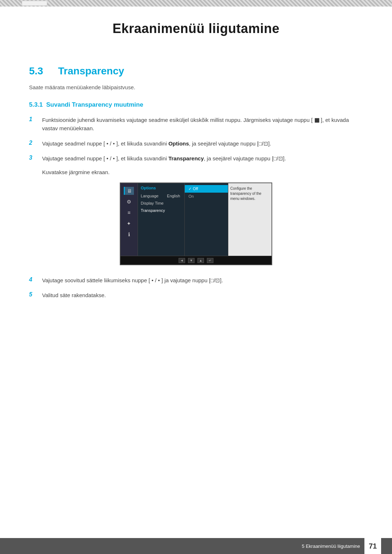 The width and height of the screenshot is (392, 554). Describe the element at coordinates (129, 234) in the screenshot. I see `sidebar-icon-info: ℹ` at that location.